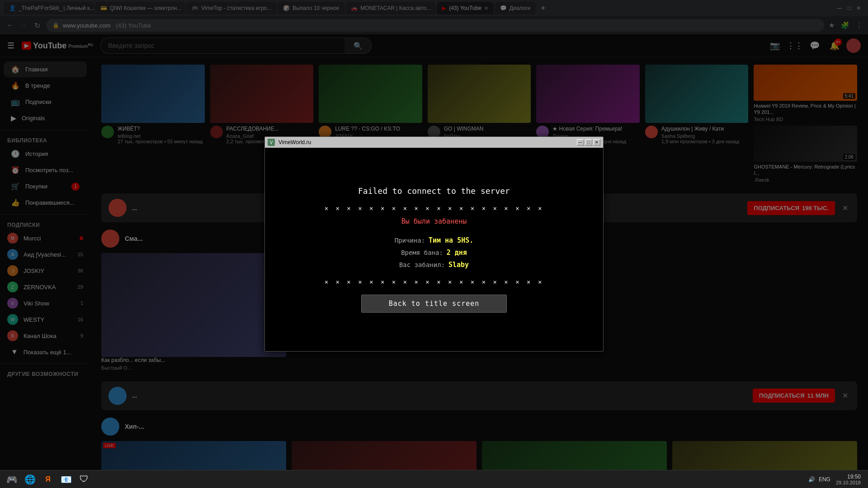 The height and width of the screenshot is (488, 868). I want to click on modal-title-text: VimeWorld.ru, so click(426, 142).